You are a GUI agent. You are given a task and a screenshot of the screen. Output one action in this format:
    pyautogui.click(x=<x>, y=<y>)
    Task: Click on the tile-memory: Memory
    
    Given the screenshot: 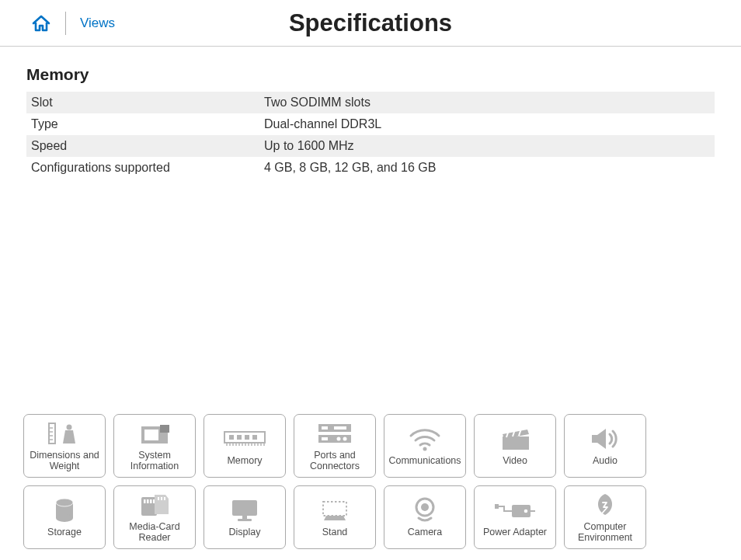 What is the action you would take?
    pyautogui.click(x=245, y=446)
    